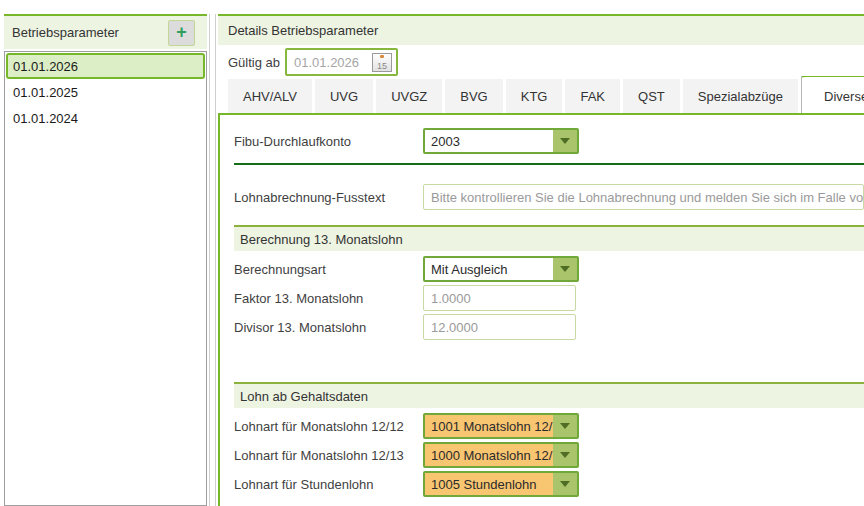 The width and height of the screenshot is (864, 506). Describe the element at coordinates (549, 164) in the screenshot. I see `horizontal-divider` at that location.